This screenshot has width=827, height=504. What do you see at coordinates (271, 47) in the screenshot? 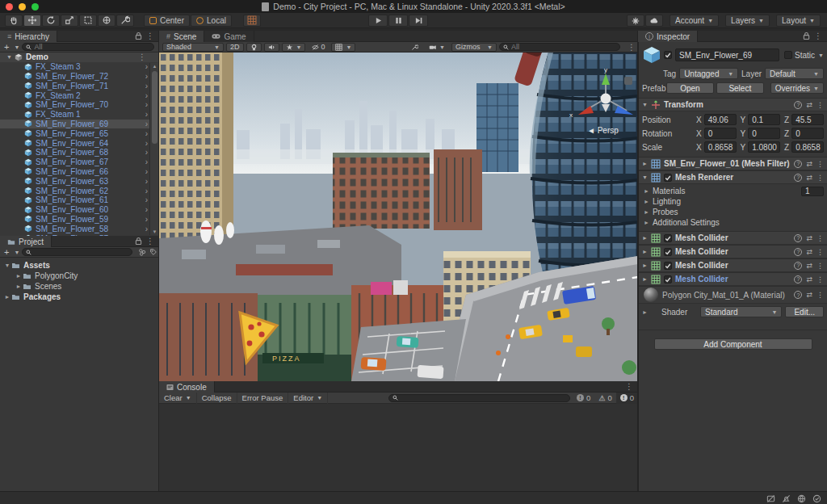
I see `scene-audio-button` at bounding box center [271, 47].